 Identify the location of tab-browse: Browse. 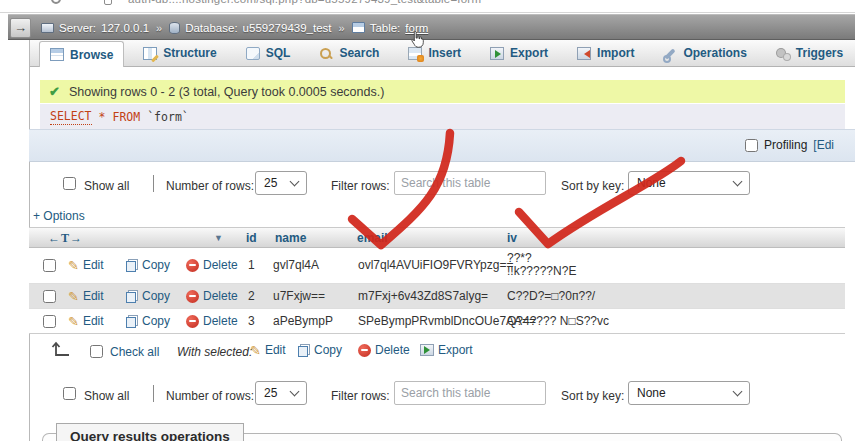
(82, 54).